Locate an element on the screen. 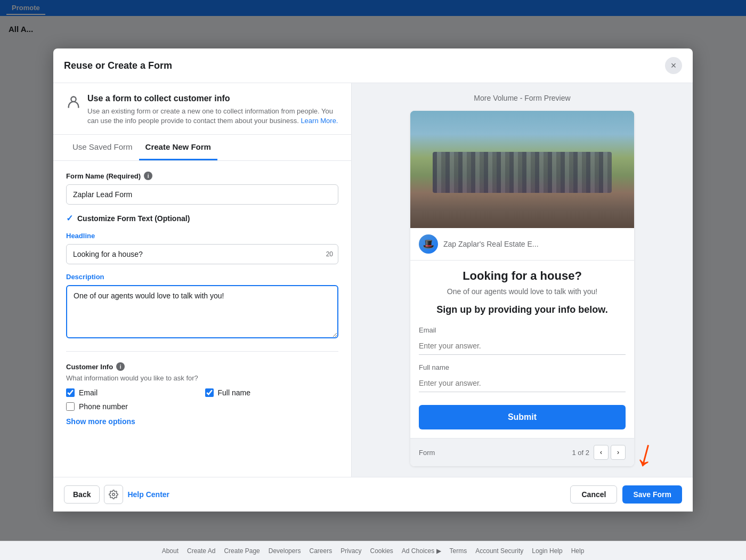  headline-input is located at coordinates (202, 254).